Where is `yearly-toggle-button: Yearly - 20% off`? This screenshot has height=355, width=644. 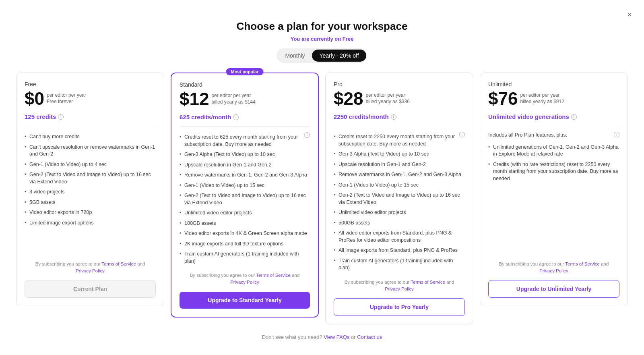
yearly-toggle-button: Yearly - 20% off is located at coordinates (339, 56).